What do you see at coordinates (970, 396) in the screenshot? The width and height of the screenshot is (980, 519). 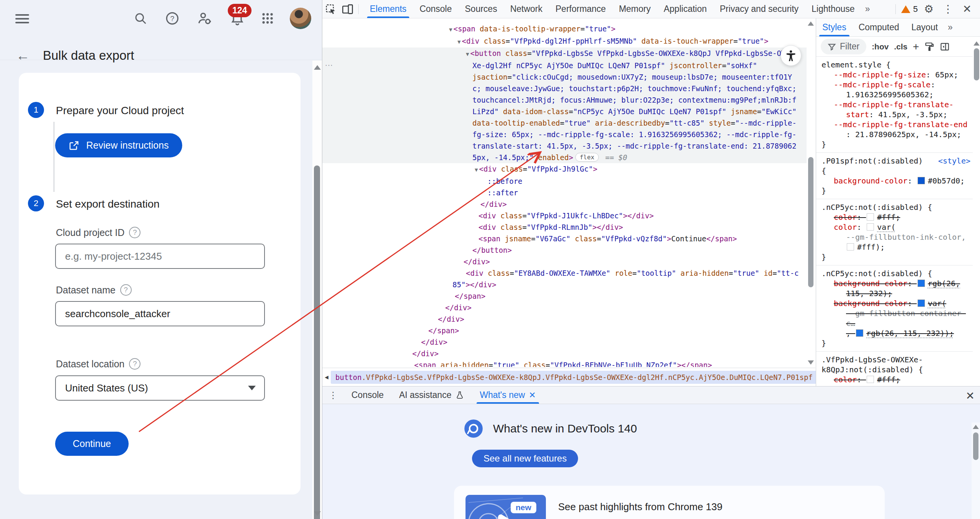 I see `close-drawer-icon: ✕` at bounding box center [970, 396].